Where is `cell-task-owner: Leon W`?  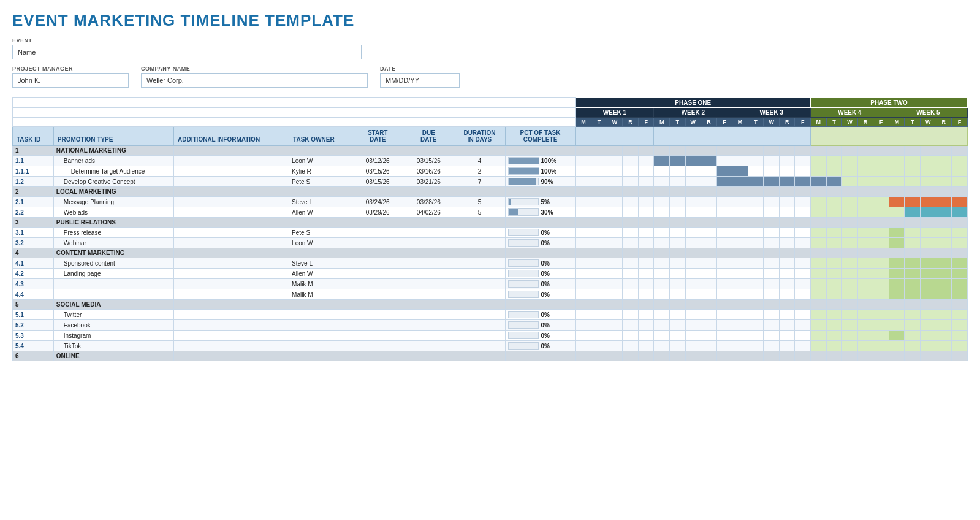 cell-task-owner: Leon W is located at coordinates (321, 161).